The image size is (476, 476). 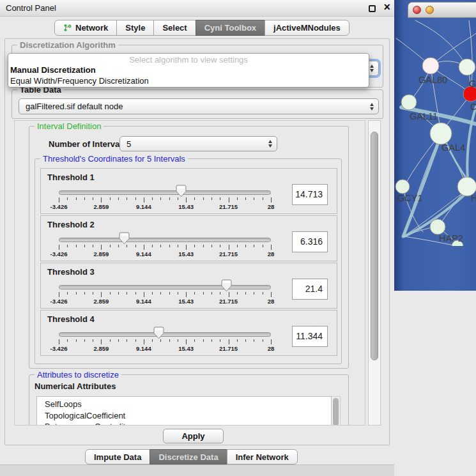 What do you see at coordinates (135, 28) in the screenshot?
I see `tab-label: Style` at bounding box center [135, 28].